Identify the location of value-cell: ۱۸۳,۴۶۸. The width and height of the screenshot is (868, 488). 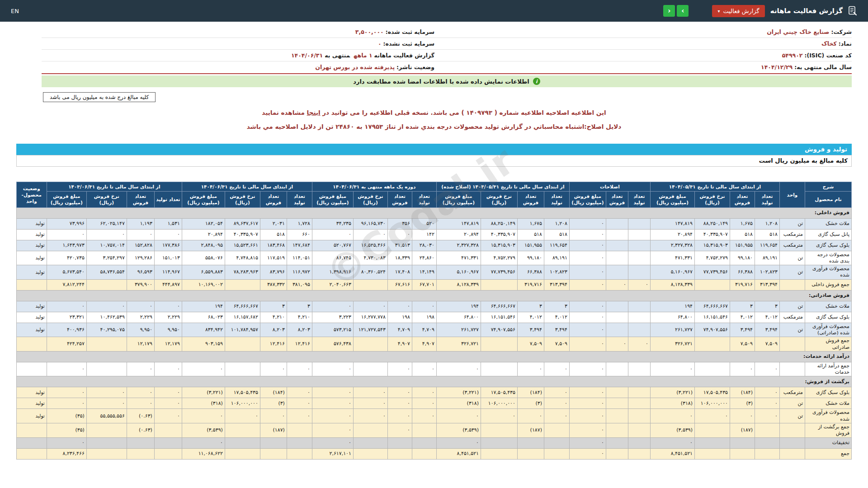
(273, 245).